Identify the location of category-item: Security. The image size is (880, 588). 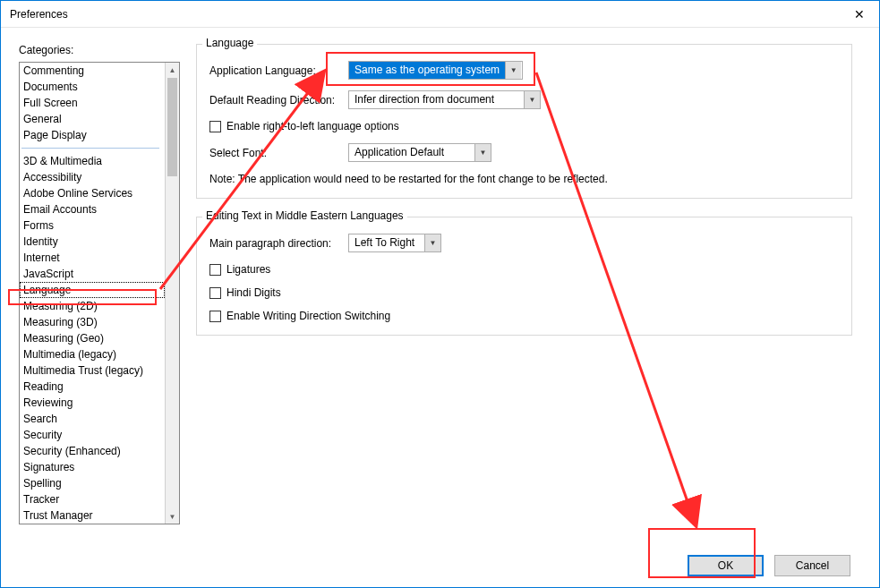
(92, 435).